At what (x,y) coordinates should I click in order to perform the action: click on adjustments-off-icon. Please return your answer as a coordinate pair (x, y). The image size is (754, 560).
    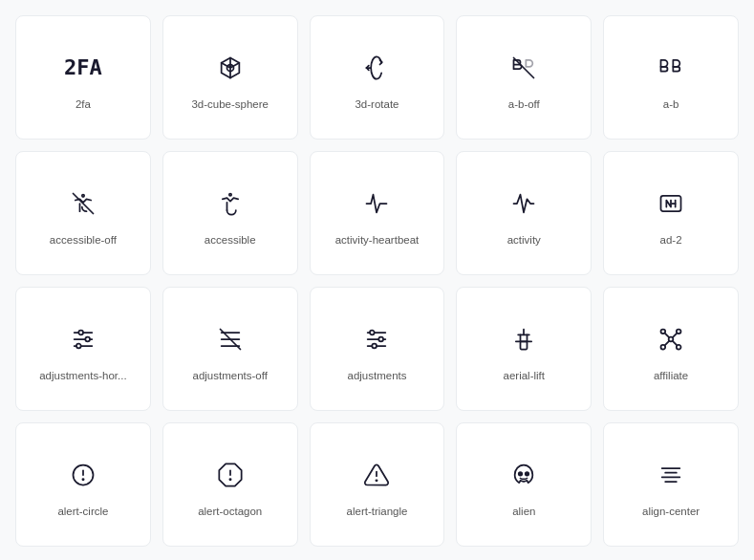
    Looking at the image, I should click on (230, 339).